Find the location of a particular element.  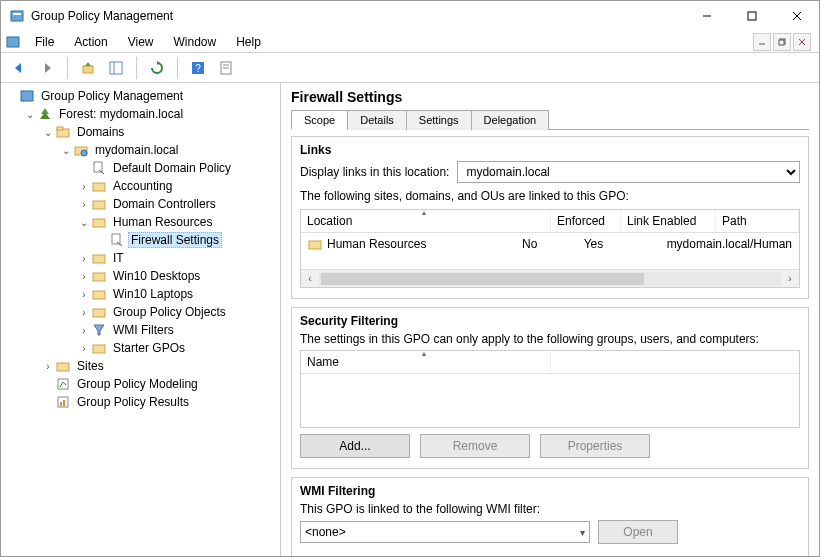

menu-action: Action is located at coordinates (90, 42).